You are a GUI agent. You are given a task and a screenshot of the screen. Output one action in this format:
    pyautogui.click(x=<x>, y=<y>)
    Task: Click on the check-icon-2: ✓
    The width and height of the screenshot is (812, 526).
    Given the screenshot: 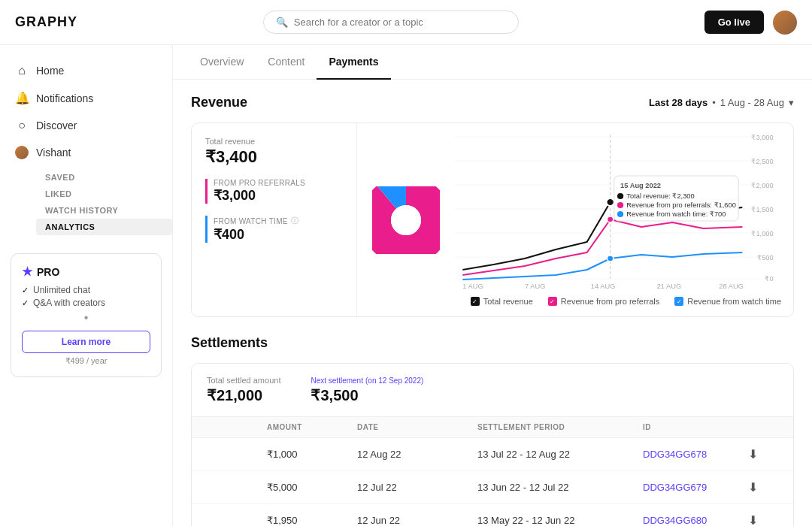 What is the action you would take?
    pyautogui.click(x=26, y=304)
    